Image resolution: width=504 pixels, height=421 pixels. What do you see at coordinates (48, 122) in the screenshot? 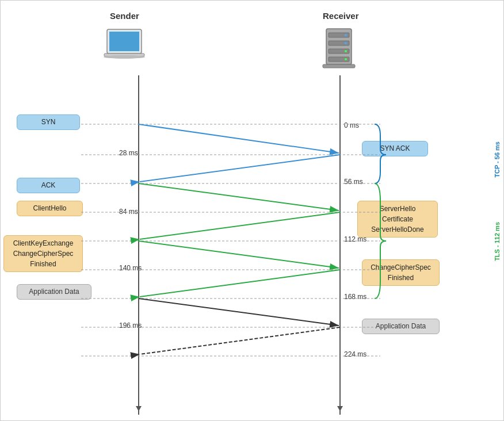
I see `syn-box: SYN` at bounding box center [48, 122].